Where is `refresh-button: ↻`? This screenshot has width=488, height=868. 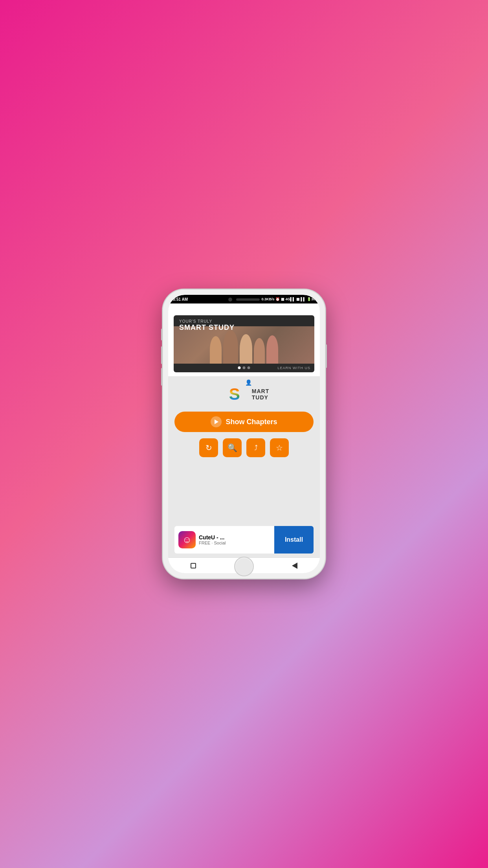 refresh-button: ↻ is located at coordinates (209, 448).